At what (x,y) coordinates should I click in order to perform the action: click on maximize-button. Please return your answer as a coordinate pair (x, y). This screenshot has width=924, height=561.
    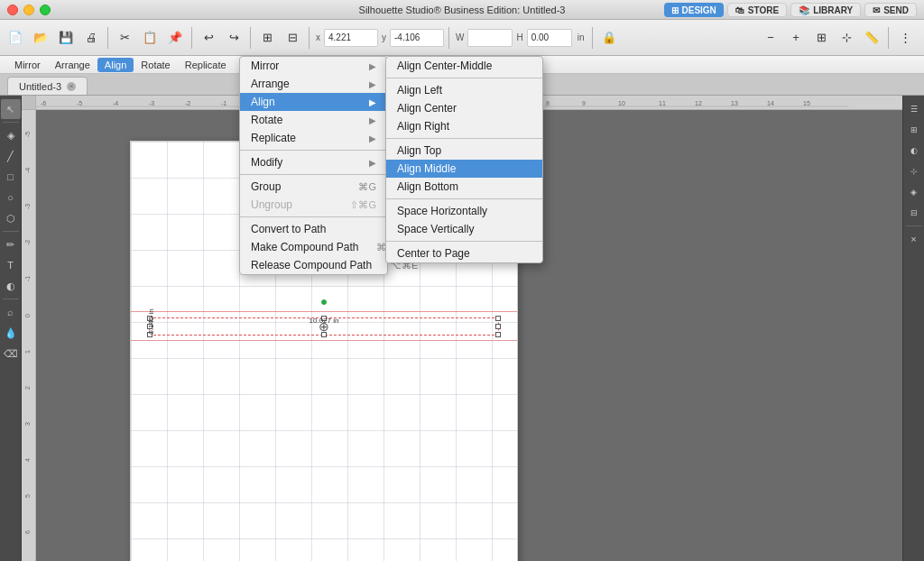
    Looking at the image, I should click on (45, 10).